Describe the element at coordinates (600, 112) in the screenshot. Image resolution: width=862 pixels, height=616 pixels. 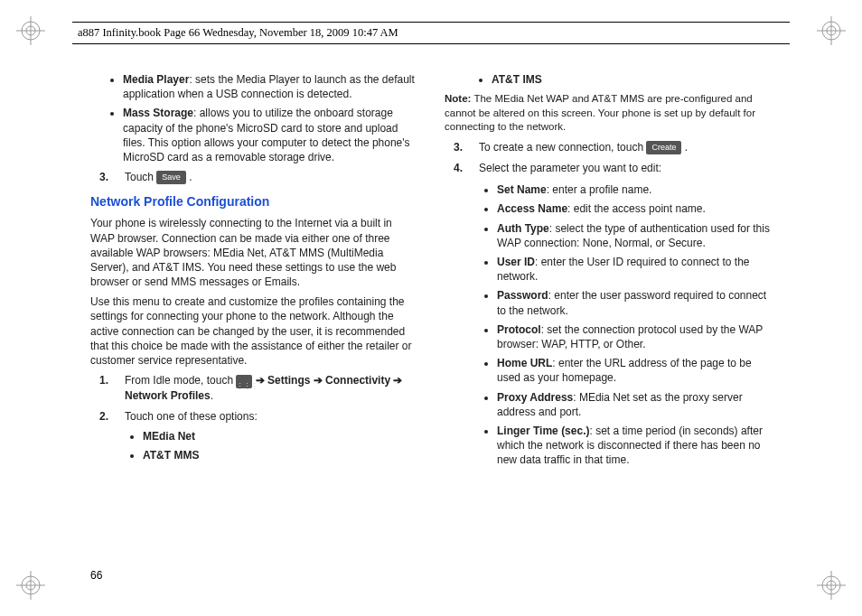
I see `note-text: The MEdia Net WAP and AT&T MMS are pre-c…` at that location.